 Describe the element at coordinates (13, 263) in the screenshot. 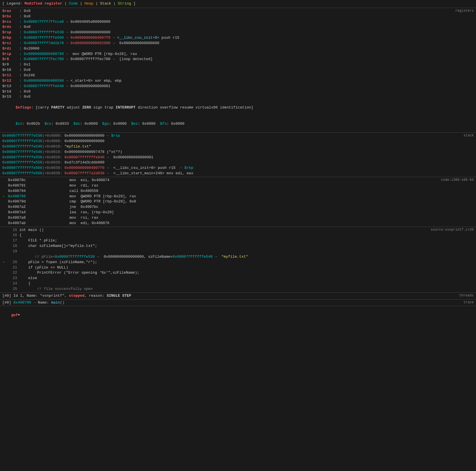

I see `src-linenum: 20` at that location.